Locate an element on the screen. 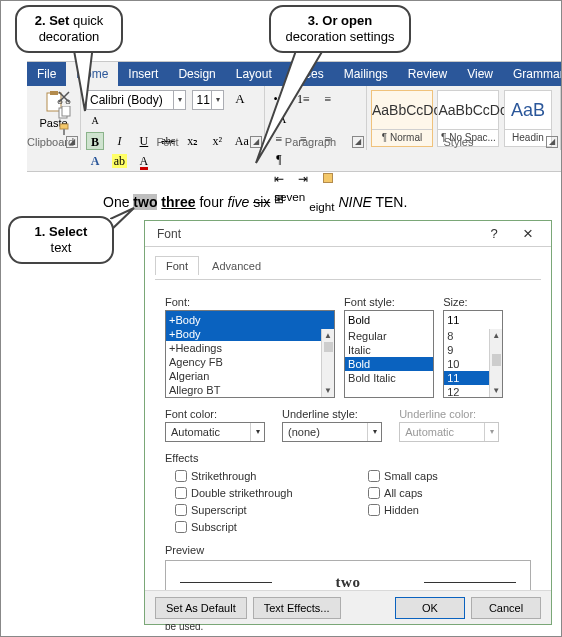 Image resolution: width=562 pixels, height=637 pixels. clipboard-dialog-launcher: ◢ is located at coordinates (72, 142).